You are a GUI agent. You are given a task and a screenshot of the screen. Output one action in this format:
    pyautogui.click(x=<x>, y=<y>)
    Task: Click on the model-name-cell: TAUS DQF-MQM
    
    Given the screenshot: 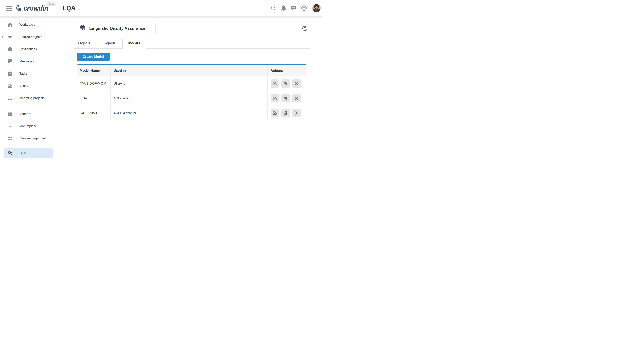 What is the action you would take?
    pyautogui.click(x=94, y=84)
    